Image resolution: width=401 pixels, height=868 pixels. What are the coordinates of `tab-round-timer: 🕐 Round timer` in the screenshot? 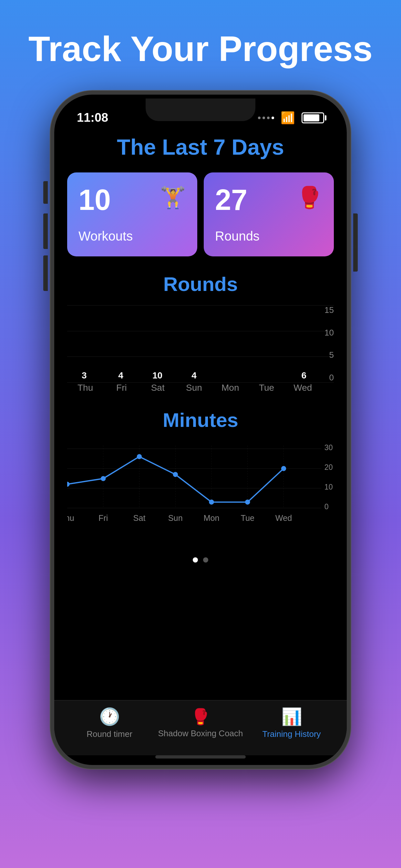 It's located at (110, 723).